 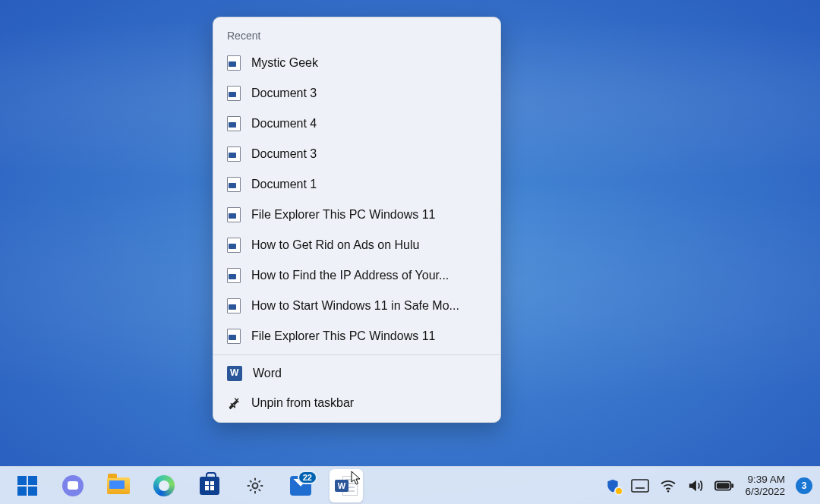 I want to click on jumplist-recent-item: Mystic Geek, so click(x=357, y=63).